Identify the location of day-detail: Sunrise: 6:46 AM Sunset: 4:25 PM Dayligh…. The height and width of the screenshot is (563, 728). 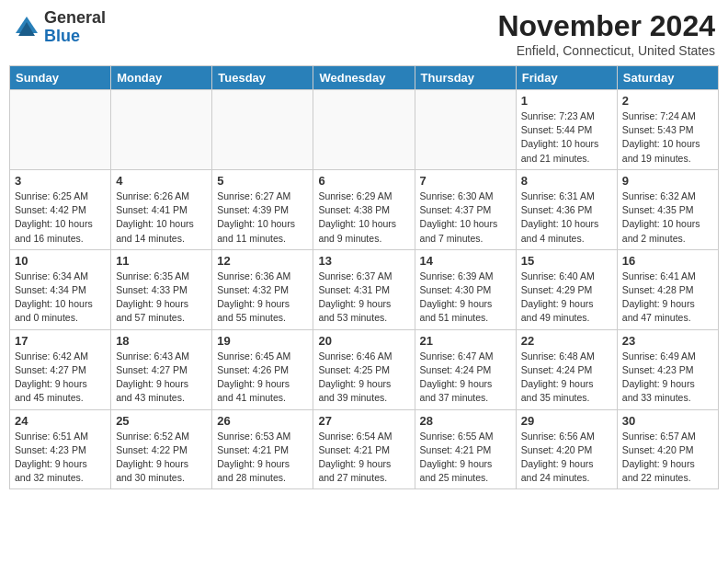
(364, 377).